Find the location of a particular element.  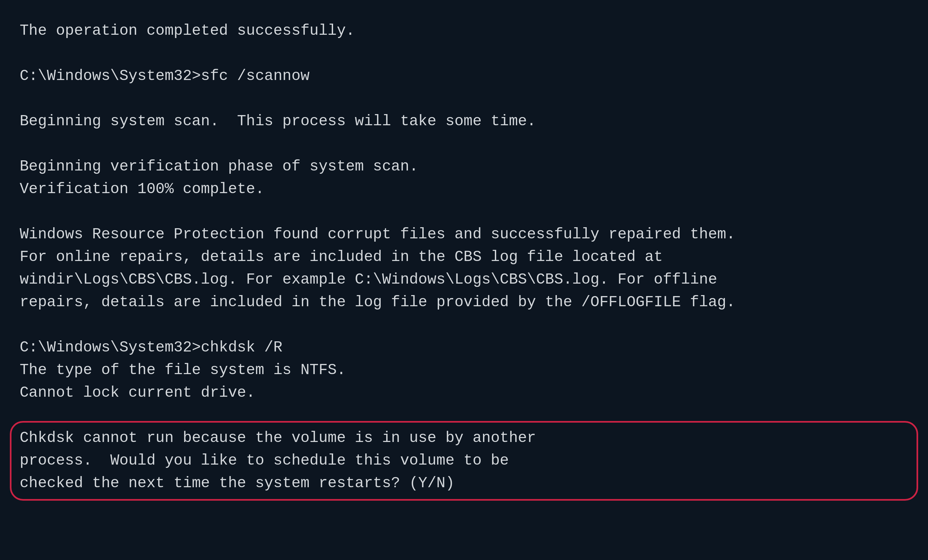

output-line-8: repairs, details are included in the log… is located at coordinates (464, 303).